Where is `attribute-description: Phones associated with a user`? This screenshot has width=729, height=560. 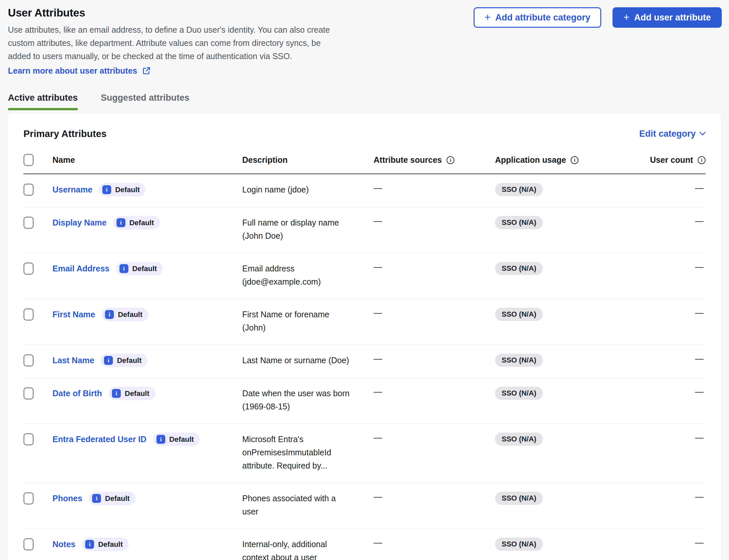 attribute-description: Phones associated with a user is located at coordinates (298, 505).